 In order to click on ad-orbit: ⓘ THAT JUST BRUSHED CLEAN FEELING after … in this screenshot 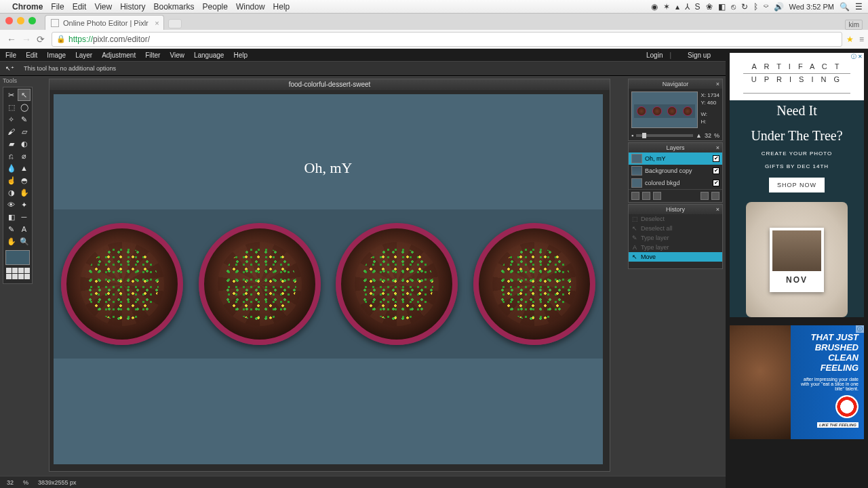, I will do `click(797, 382)`.